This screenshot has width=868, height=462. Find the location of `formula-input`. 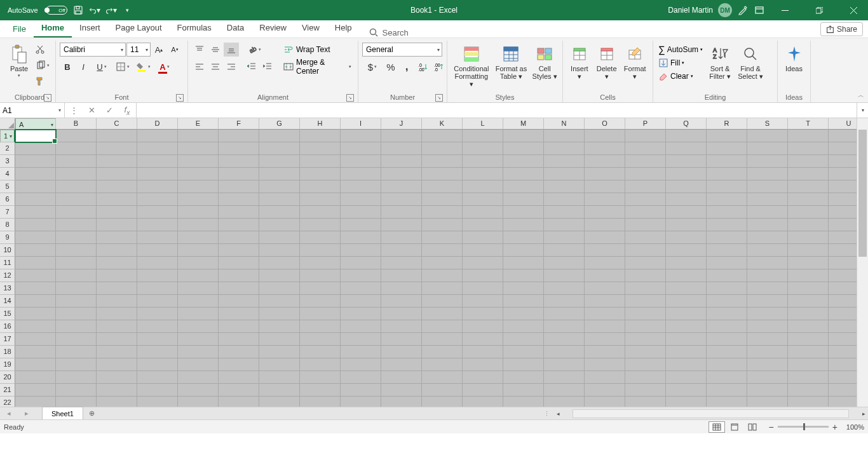

formula-input is located at coordinates (497, 111).